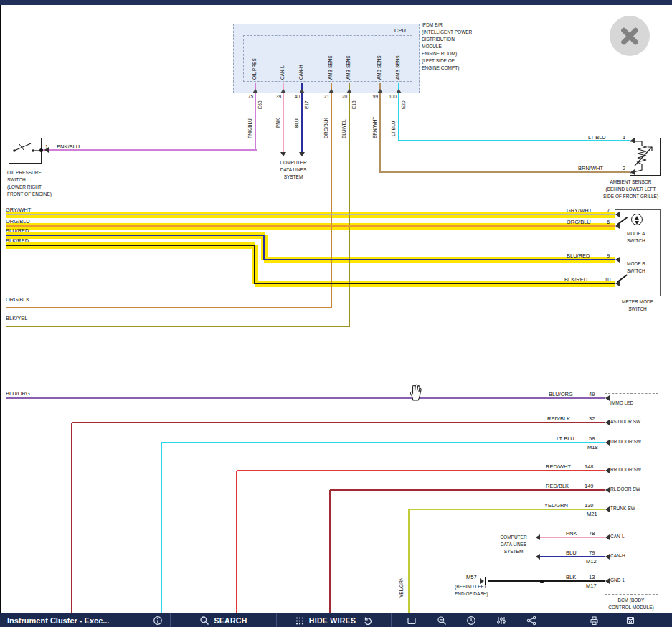 This screenshot has height=627, width=672. I want to click on ipdm-pin-name: CAN-H, so click(301, 72).